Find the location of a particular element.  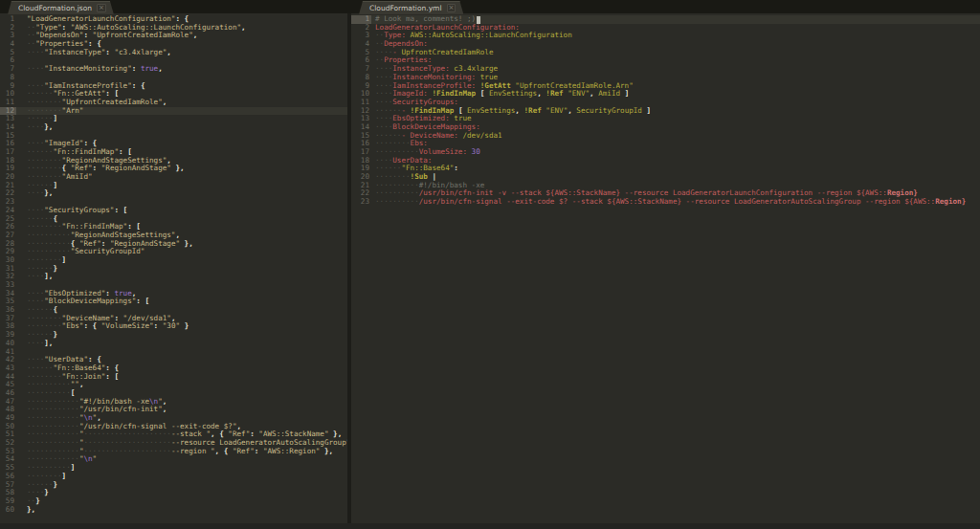

tab-bar: CloudFormation.json × CloudFormation.yml… is located at coordinates (490, 7).